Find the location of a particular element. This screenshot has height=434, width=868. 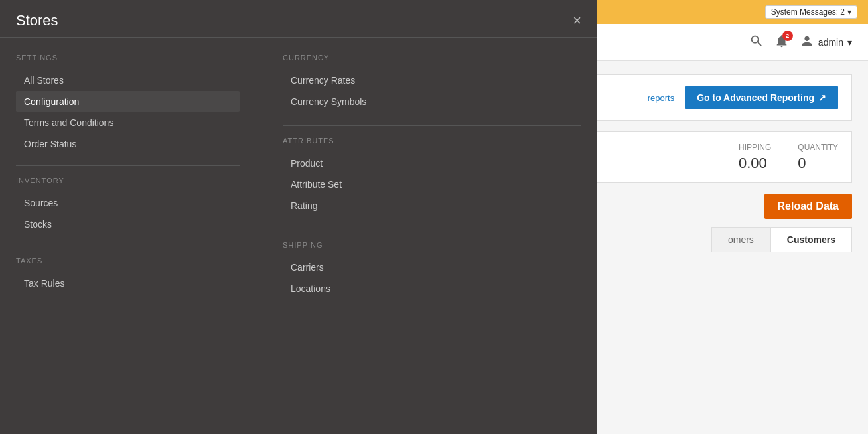

inventory-section-title: Inventory is located at coordinates (127, 181).